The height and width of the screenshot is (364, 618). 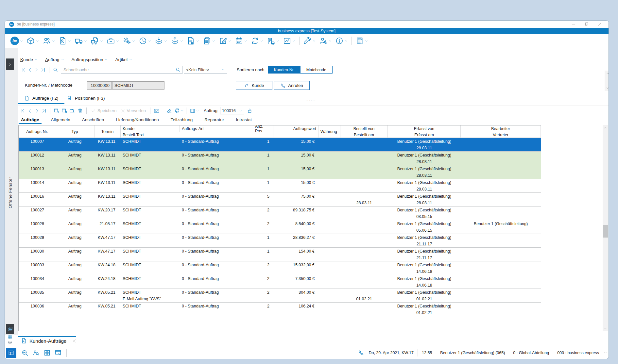 I want to click on next-record-button, so click(x=37, y=70).